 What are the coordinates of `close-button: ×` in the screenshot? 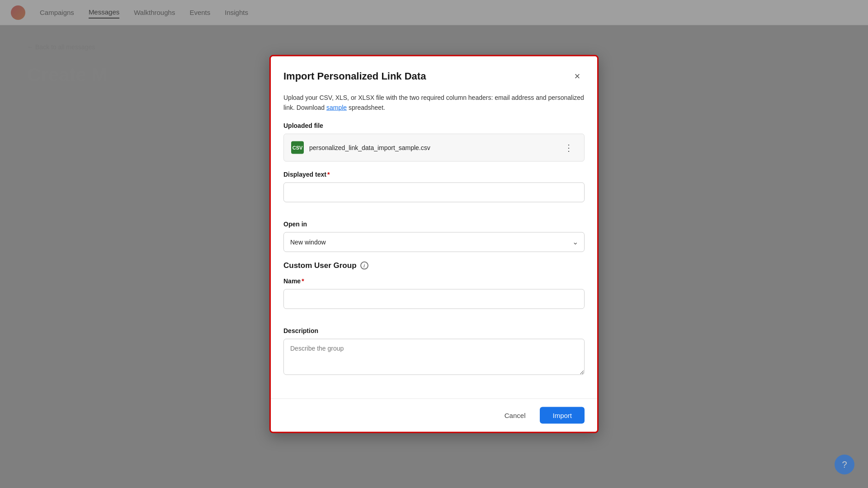 It's located at (577, 76).